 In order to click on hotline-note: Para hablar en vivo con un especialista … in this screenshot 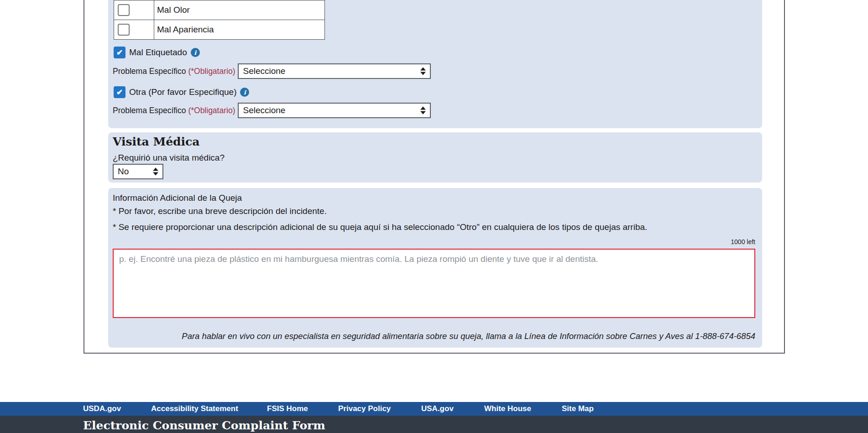, I will do `click(468, 336)`.